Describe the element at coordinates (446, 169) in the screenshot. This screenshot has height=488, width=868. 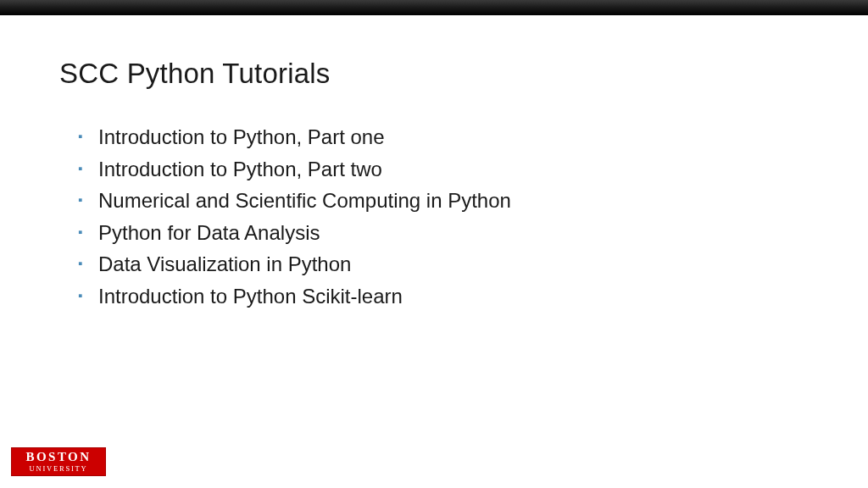
I see `list-item: Introduction to Python, Part two` at that location.